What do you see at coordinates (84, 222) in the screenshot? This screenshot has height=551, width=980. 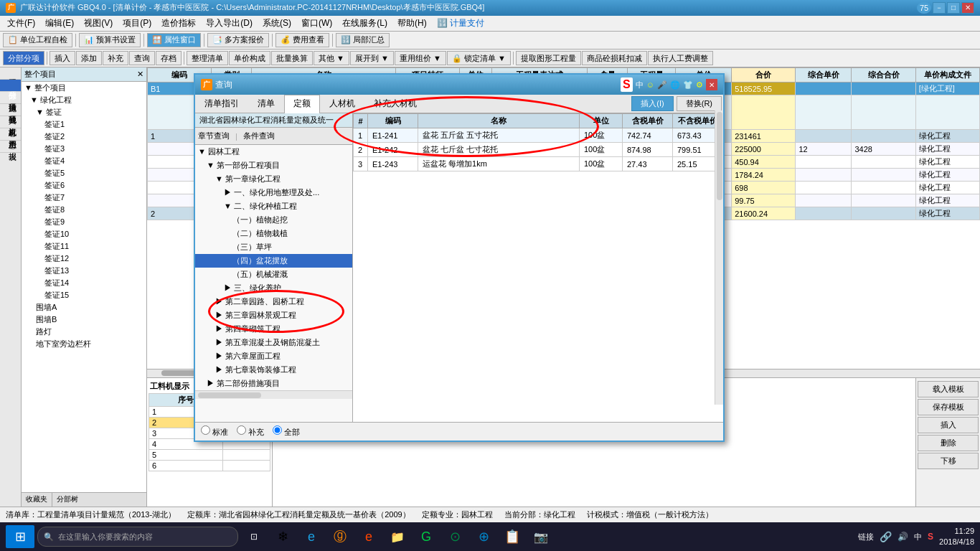 I see `tree-node-proof9: 签证9` at bounding box center [84, 222].